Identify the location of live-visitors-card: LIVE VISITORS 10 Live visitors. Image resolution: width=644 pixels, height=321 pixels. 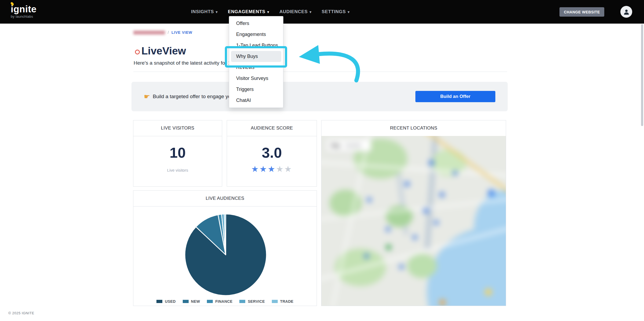
(178, 153).